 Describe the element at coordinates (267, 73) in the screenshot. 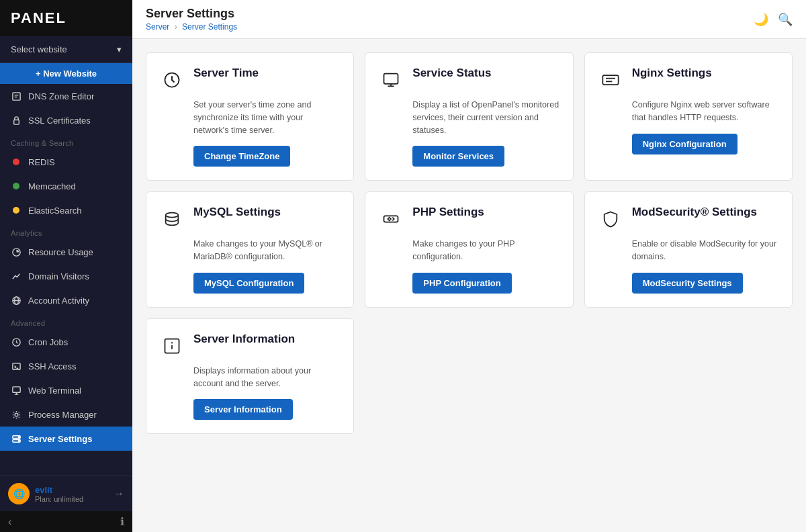

I see `card-title: Server Time` at that location.